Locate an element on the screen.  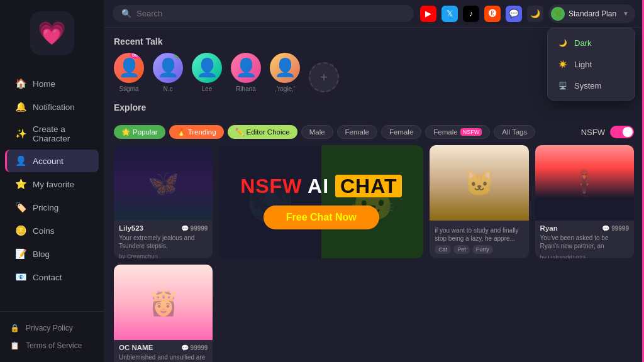
sidebar-item-coins: 🪙 Coins is located at coordinates (52, 231).